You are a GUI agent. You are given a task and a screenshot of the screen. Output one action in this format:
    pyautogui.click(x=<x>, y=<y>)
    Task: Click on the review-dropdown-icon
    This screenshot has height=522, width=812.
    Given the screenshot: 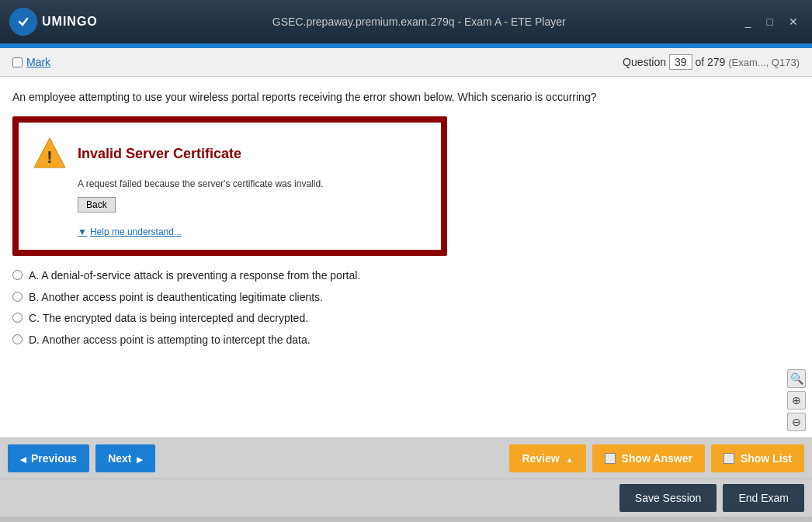 What is the action you would take?
    pyautogui.click(x=570, y=458)
    